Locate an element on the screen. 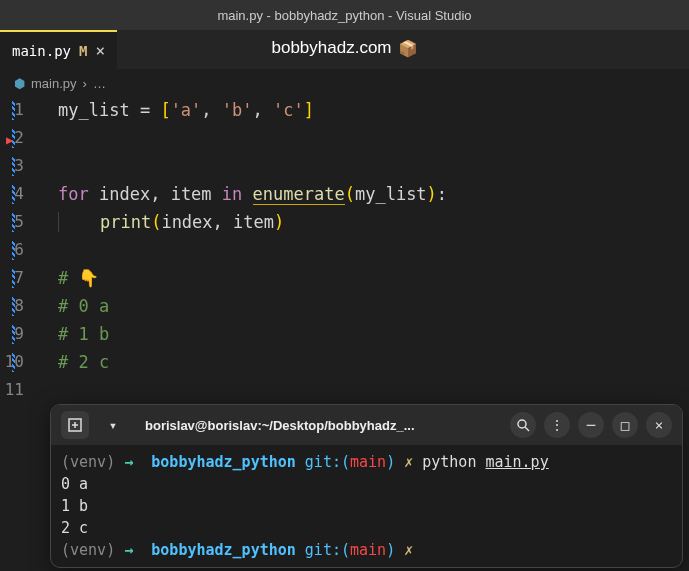 This screenshot has width=689, height=571. line-number: 4 is located at coordinates (12, 194).